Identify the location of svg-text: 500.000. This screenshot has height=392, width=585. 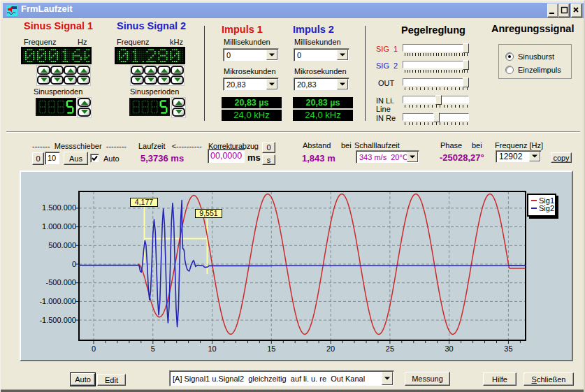
(62, 245).